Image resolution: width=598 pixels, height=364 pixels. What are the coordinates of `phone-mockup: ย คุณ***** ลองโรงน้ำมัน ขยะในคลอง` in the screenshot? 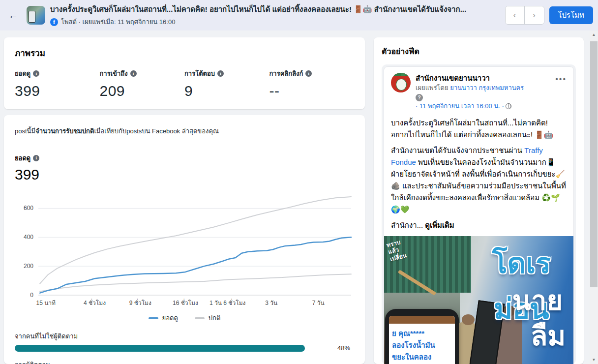 It's located at (422, 336).